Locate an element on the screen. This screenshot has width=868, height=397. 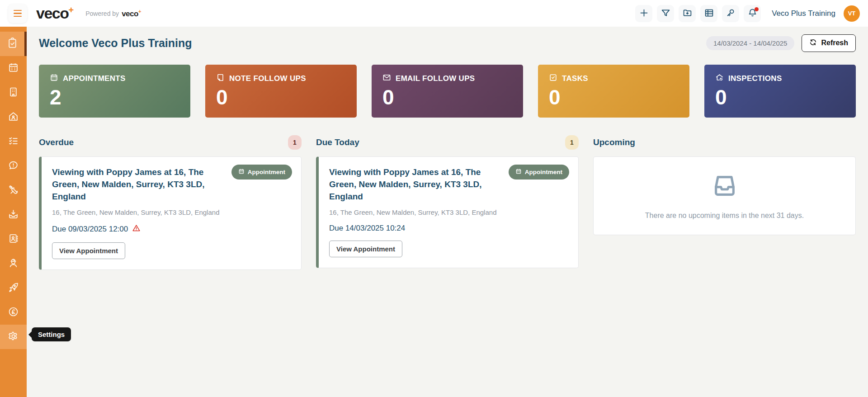
inbox-icon is located at coordinates (725, 187).